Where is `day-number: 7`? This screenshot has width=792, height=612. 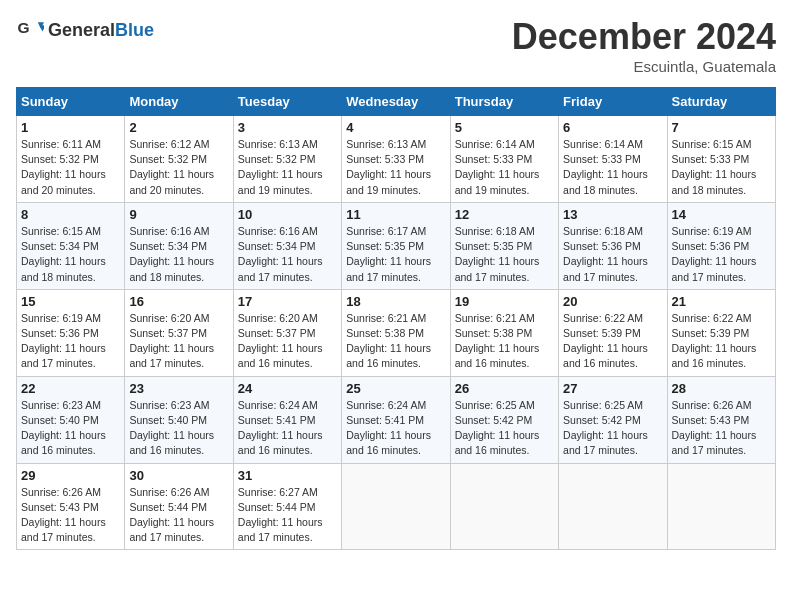 day-number: 7 is located at coordinates (722, 128).